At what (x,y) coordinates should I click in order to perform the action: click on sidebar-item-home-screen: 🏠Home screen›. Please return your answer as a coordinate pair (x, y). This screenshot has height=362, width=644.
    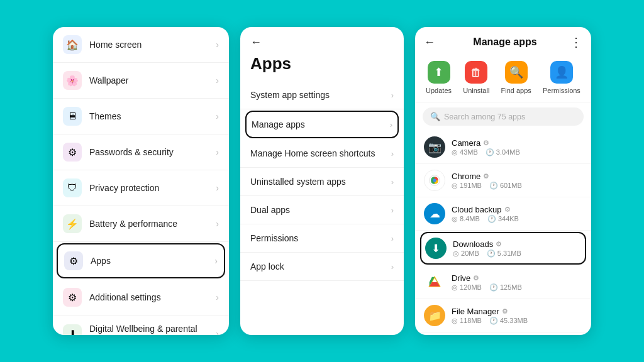
    Looking at the image, I should click on (141, 45).